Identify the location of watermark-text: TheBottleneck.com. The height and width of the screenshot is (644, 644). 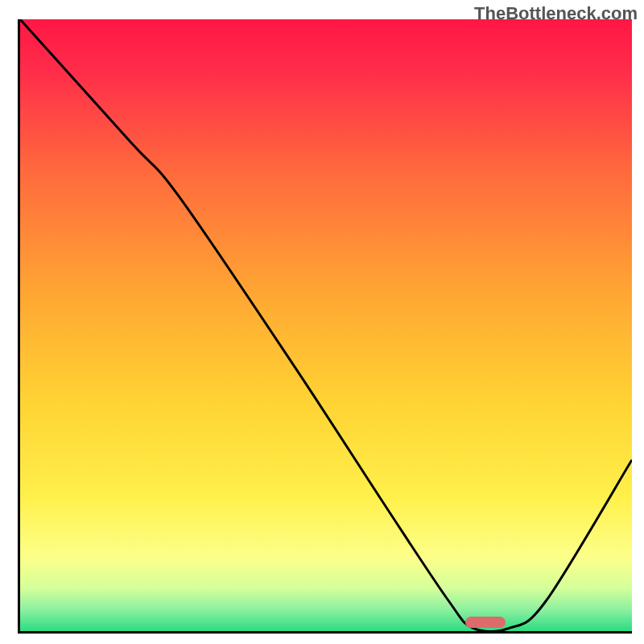
(555, 14).